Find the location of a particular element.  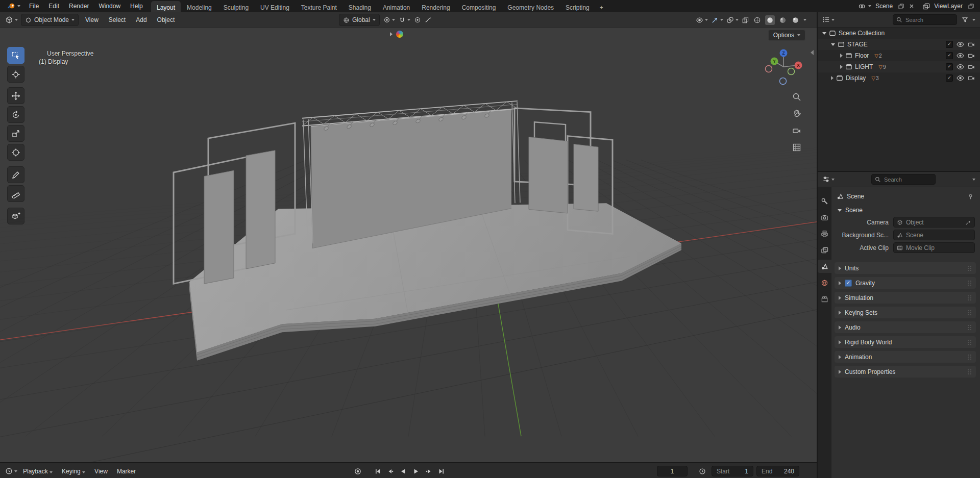

menu-help: Help is located at coordinates (137, 6).